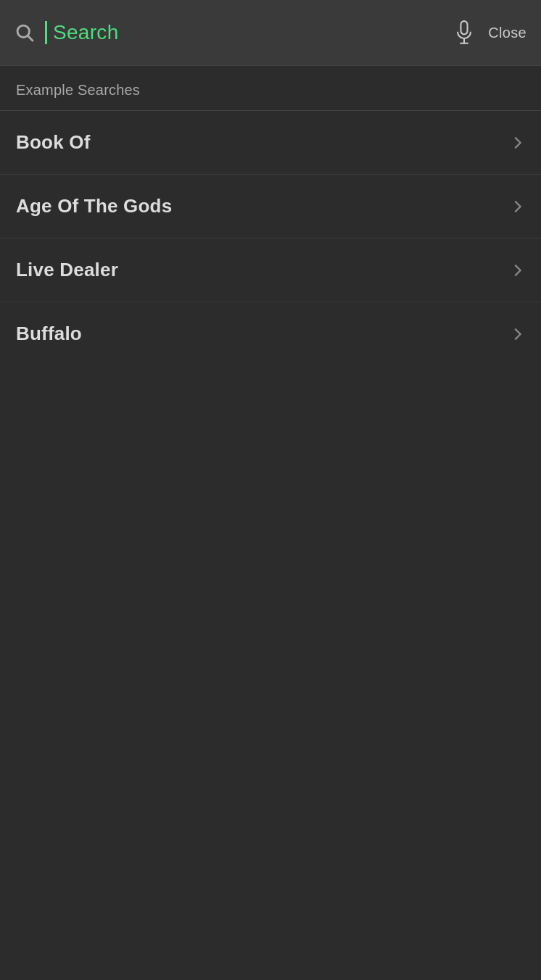 The image size is (541, 980). What do you see at coordinates (270, 88) in the screenshot?
I see `example-searches-title: Example Searches` at bounding box center [270, 88].